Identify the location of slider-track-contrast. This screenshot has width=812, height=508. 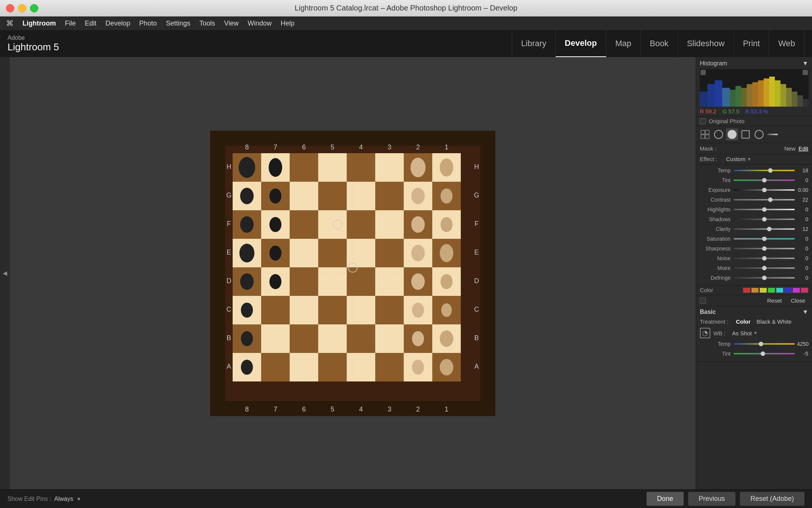
(764, 200).